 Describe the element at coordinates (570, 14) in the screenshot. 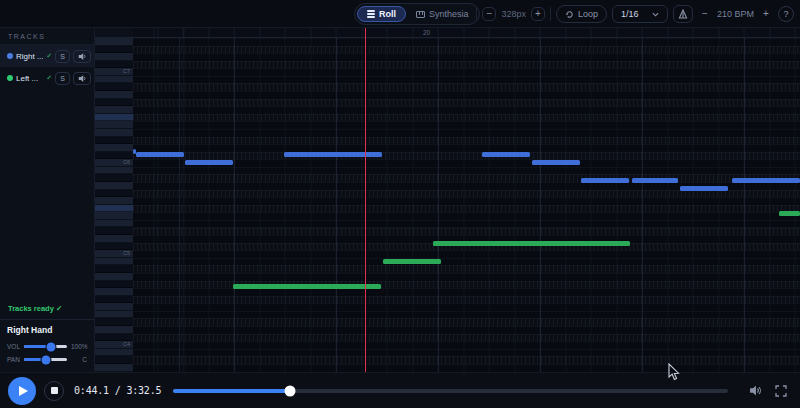

I see `loop-icon` at that location.